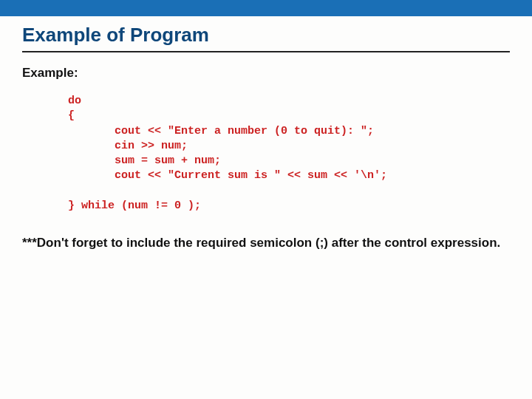 The width and height of the screenshot is (532, 399). I want to click on top-bar, so click(266, 8).